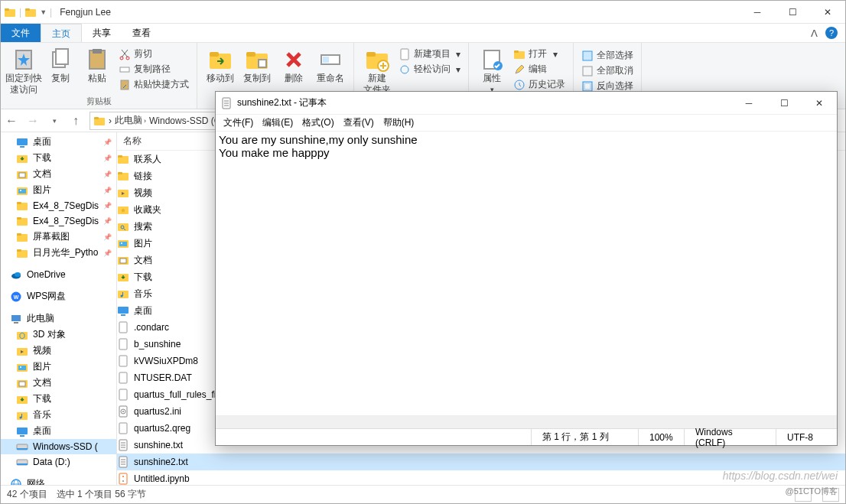 This screenshot has height=504, width=846. What do you see at coordinates (526, 103) in the screenshot?
I see `notepad-titlebar: sunshine2.txt - 记事本 ─ ☐ ✕` at bounding box center [526, 103].